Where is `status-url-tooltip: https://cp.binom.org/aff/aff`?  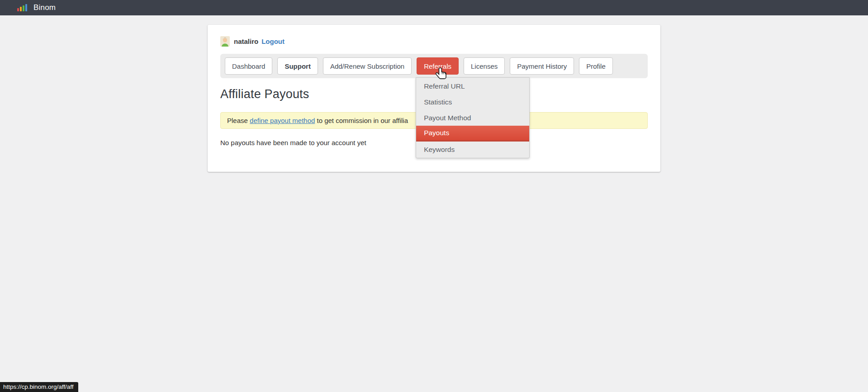 status-url-tooltip: https://cp.binom.org/aff/aff is located at coordinates (39, 387).